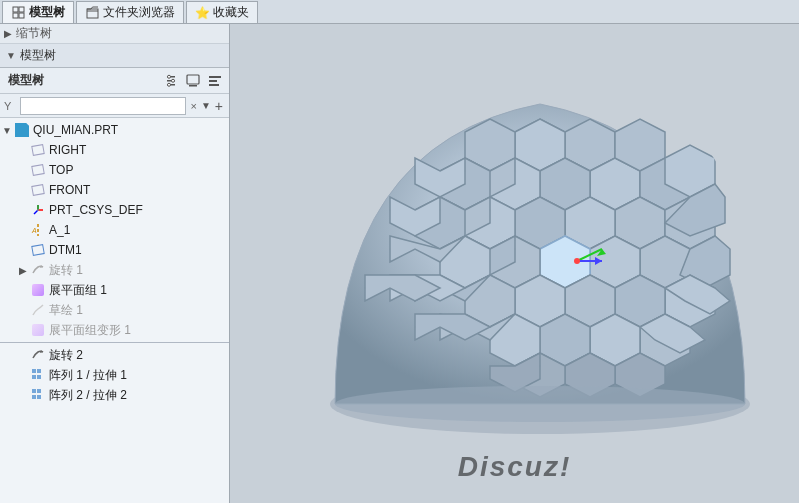 Image resolution: width=799 pixels, height=503 pixels. What do you see at coordinates (23, 270) in the screenshot?
I see `tree-expander-xuanzhuan1: ▶` at bounding box center [23, 270].